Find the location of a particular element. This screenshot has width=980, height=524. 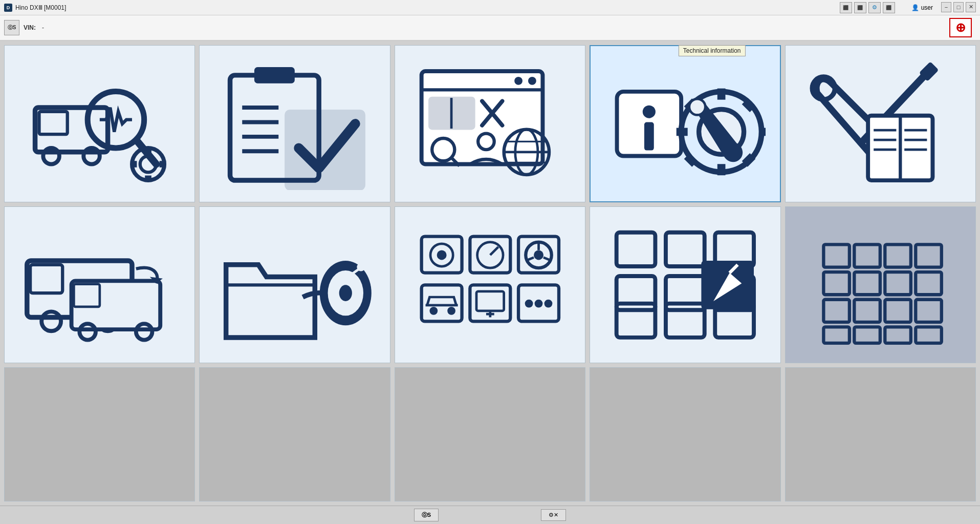

bottom-bar: ⓪S ⚙✕ is located at coordinates (490, 515).